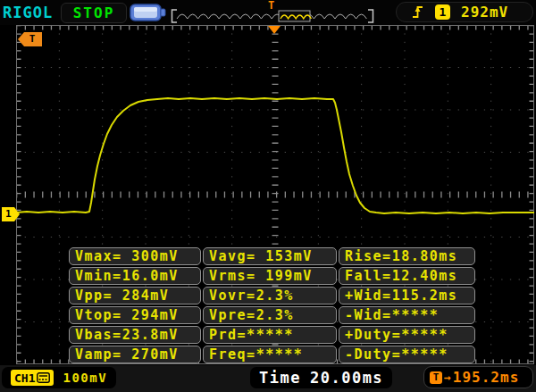 The width and height of the screenshot is (536, 392). Describe the element at coordinates (272, 296) in the screenshot. I see `measurement-row: Vpp= 284mV Vovr=2.3% +Wid=115.2ms` at that location.